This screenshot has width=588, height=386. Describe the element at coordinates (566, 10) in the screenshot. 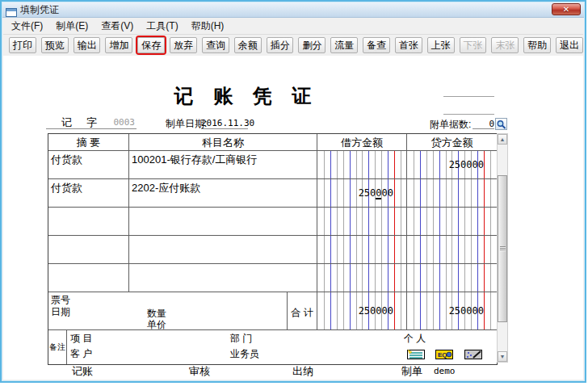

I see `close-button: ✕` at that location.